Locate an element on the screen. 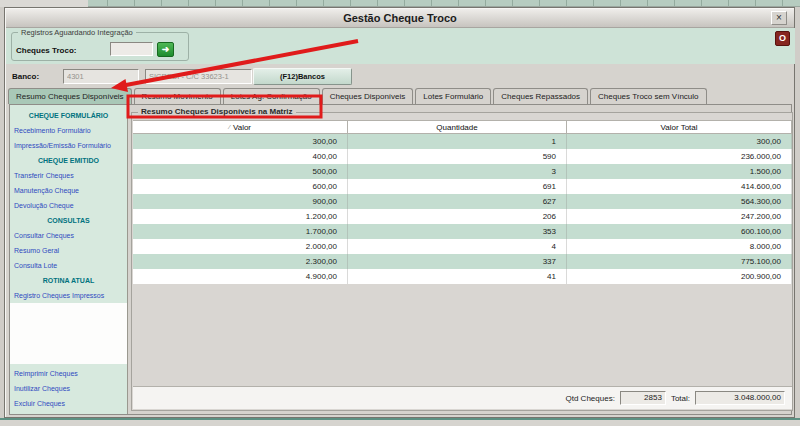  column-header-valor: ∕Valor is located at coordinates (240, 128).